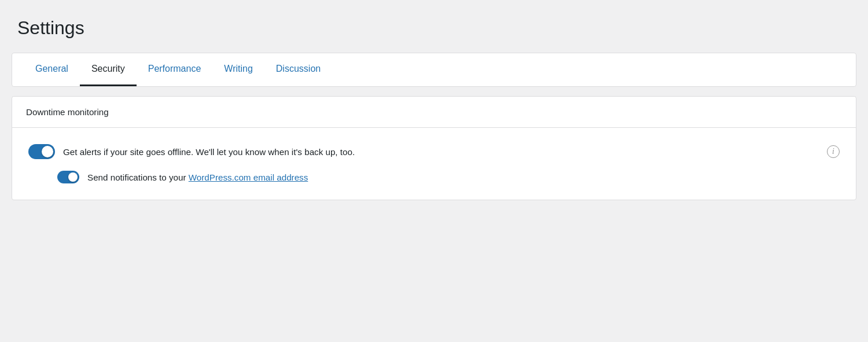  Describe the element at coordinates (299, 69) in the screenshot. I see `tab-discussion: Discussion` at that location.